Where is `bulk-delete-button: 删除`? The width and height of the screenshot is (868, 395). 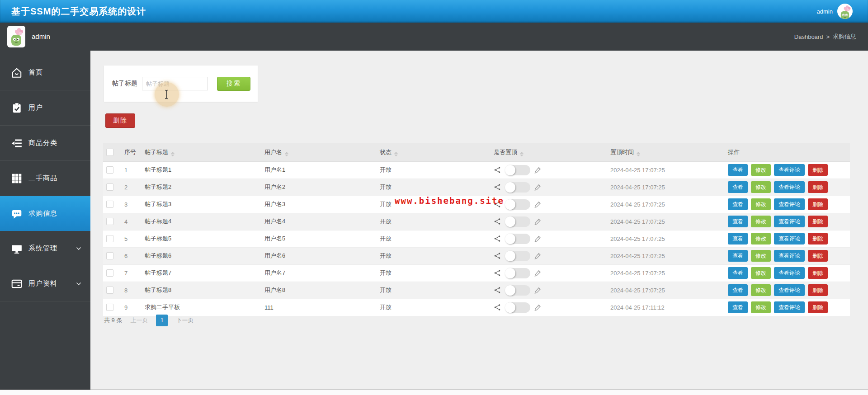
bulk-delete-button: 删除 is located at coordinates (120, 121).